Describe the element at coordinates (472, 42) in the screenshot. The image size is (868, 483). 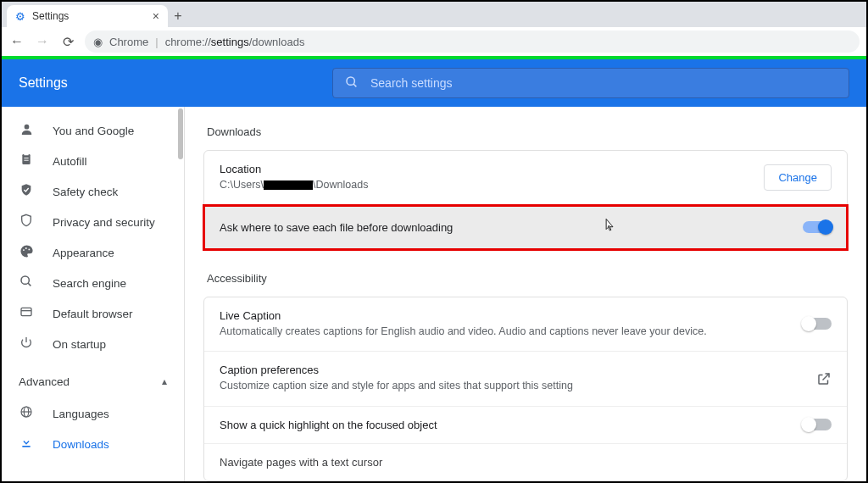
I see `address-bar: ◉ Chrome | chrome://settings/downloads` at that location.